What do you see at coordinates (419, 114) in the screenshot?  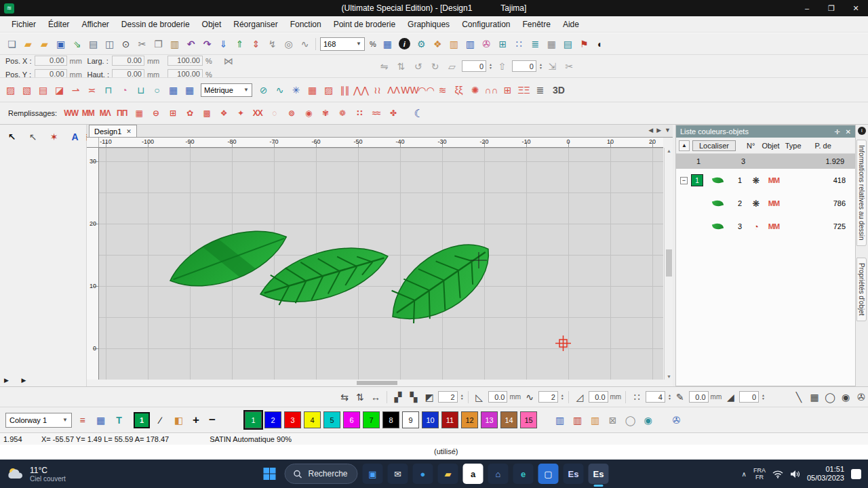 I see `night-fill-icon: ☾` at bounding box center [419, 114].